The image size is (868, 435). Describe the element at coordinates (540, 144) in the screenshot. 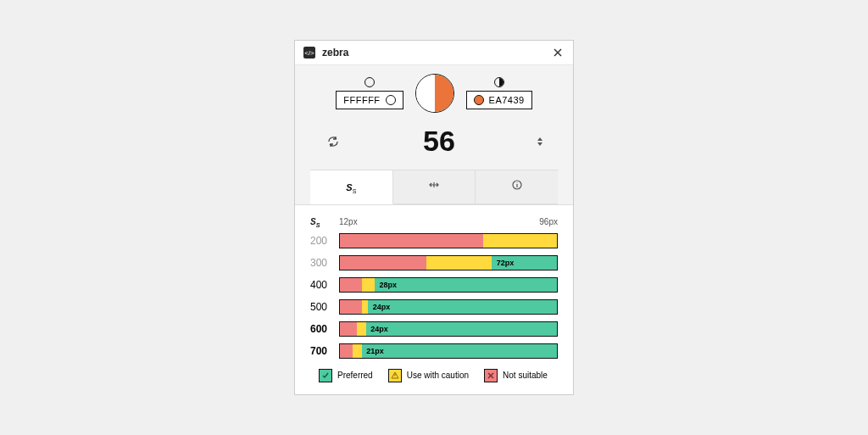

I see `chevron-down-icon` at that location.